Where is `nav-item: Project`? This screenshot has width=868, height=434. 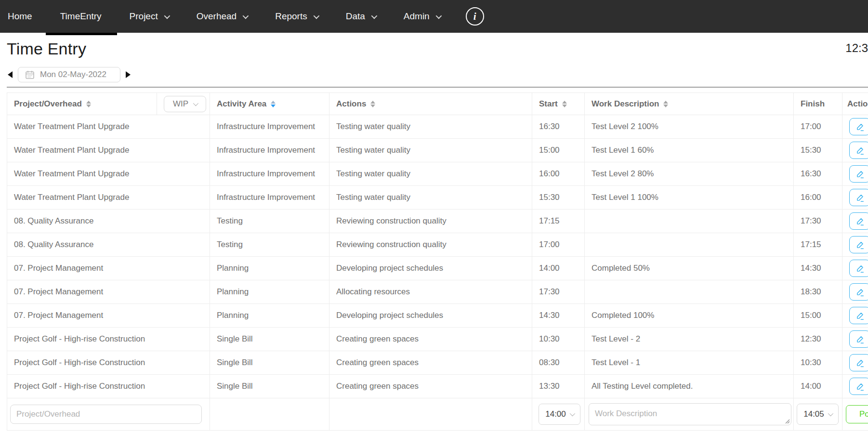
nav-item: Project is located at coordinates (149, 16).